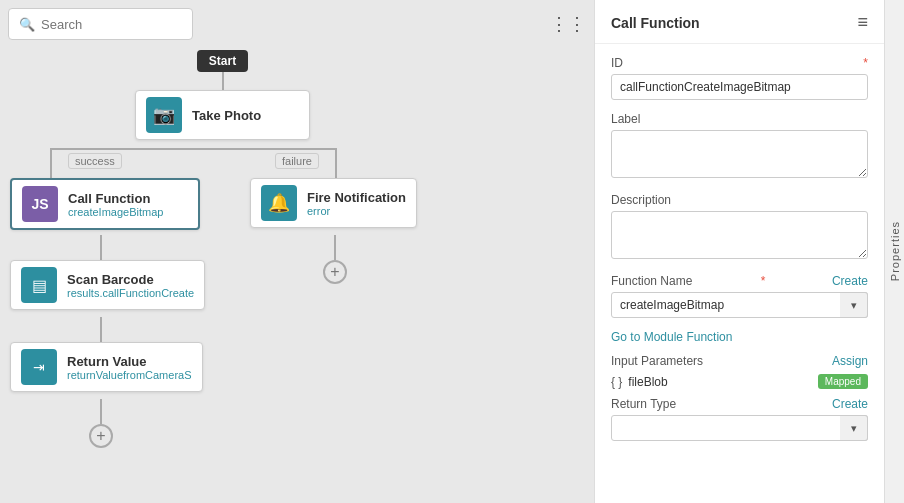  Describe the element at coordinates (740, 22) in the screenshot. I see `panel-header: Call Function ≡` at that location.